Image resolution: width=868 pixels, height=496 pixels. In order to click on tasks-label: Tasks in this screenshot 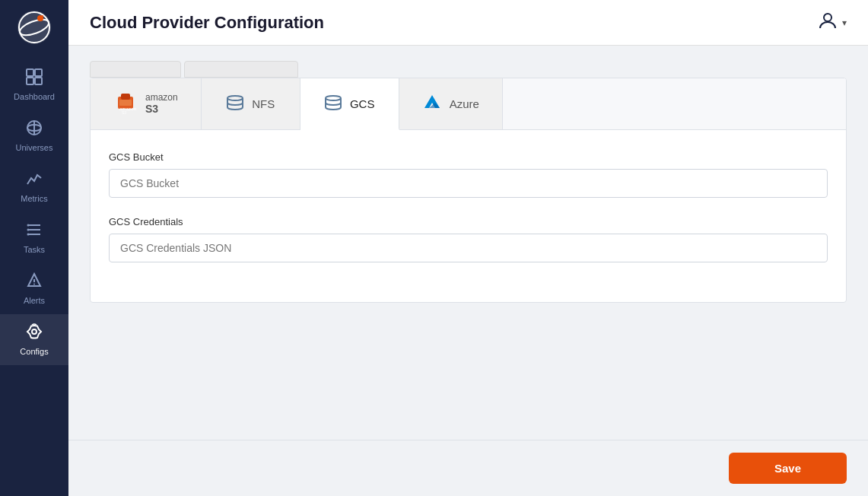, I will do `click(34, 250)`.